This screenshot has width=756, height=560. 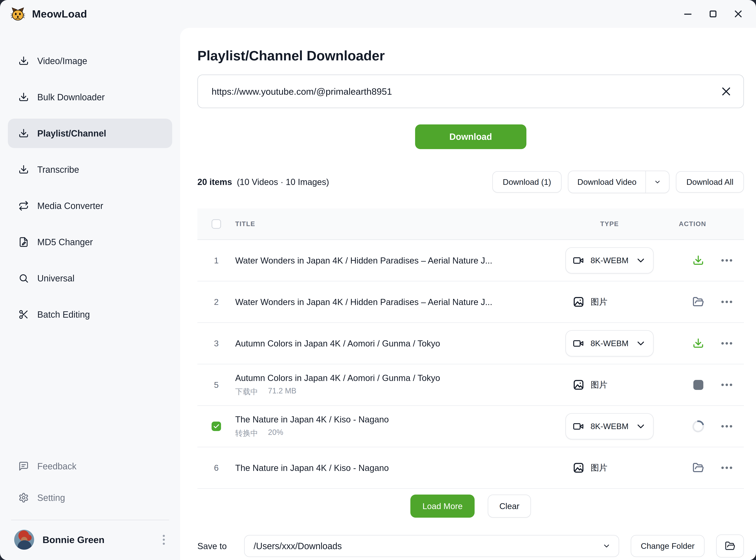 What do you see at coordinates (216, 426) in the screenshot?
I see `check-icon` at bounding box center [216, 426].